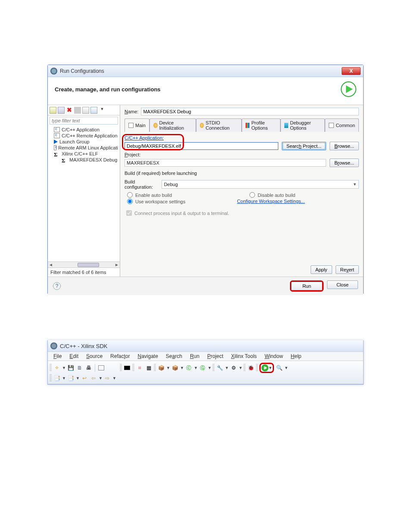 Image resolution: width=411 pixels, height=532 pixels. I want to click on disable-auto-build-radio: Disable auto build, so click(272, 195).